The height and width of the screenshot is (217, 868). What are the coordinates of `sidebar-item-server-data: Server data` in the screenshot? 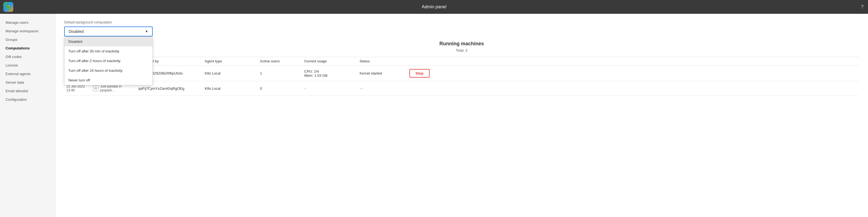 It's located at (28, 82).